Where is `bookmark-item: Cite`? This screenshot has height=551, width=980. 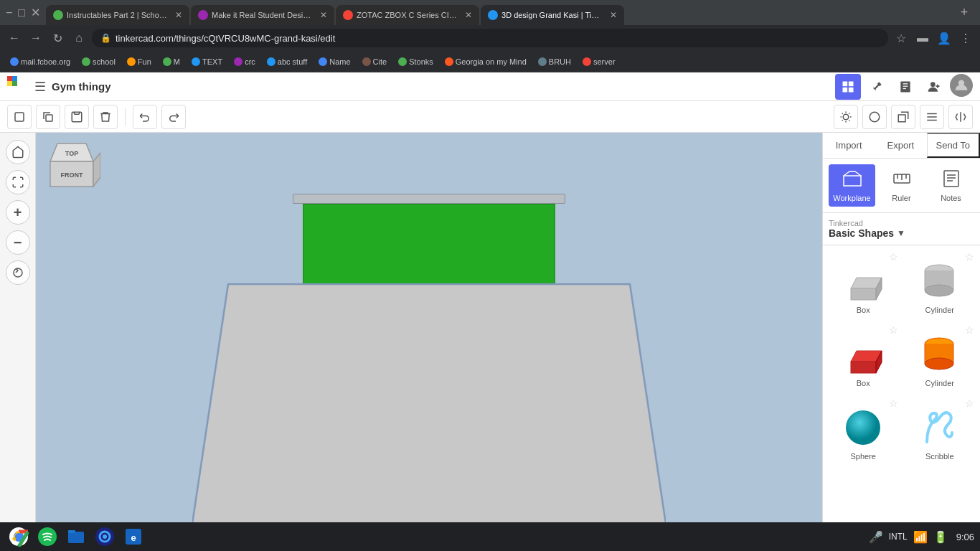
bookmark-item: Cite is located at coordinates (374, 62).